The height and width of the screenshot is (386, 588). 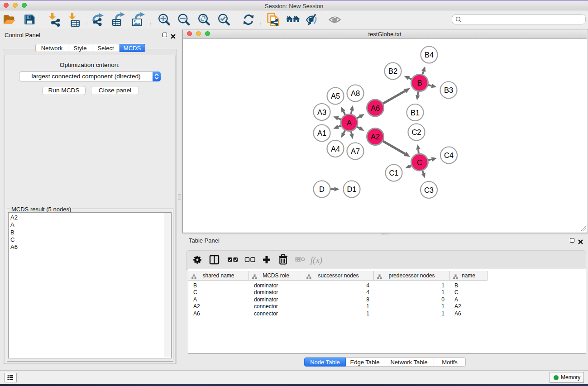 I want to click on svg-text: f(x), so click(x=316, y=260).